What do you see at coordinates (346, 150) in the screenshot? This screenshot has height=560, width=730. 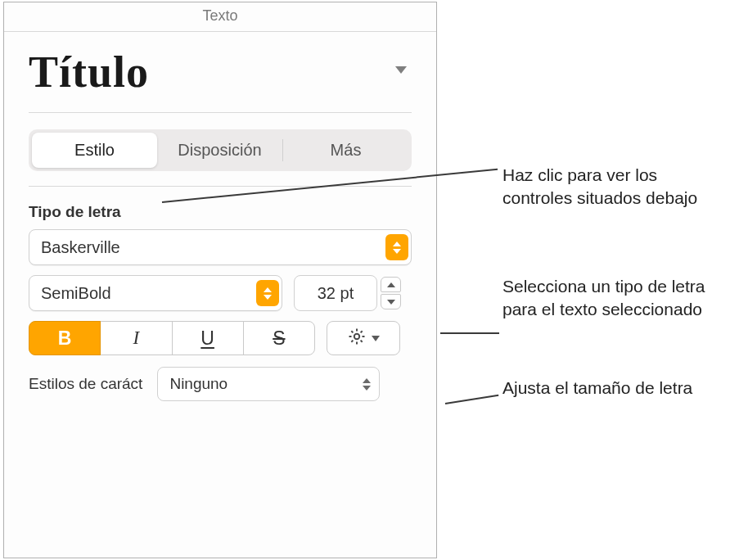 I see `tab-label: Más` at bounding box center [346, 150].